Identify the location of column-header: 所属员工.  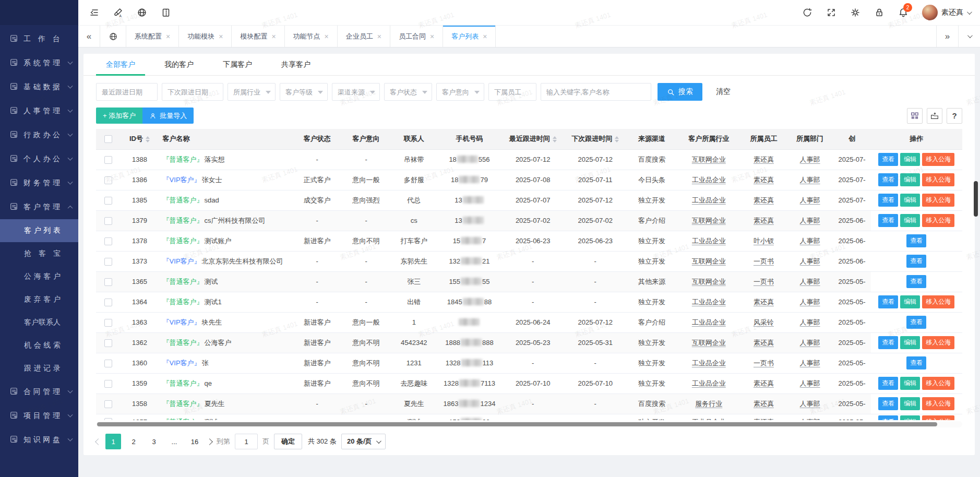
(764, 139).